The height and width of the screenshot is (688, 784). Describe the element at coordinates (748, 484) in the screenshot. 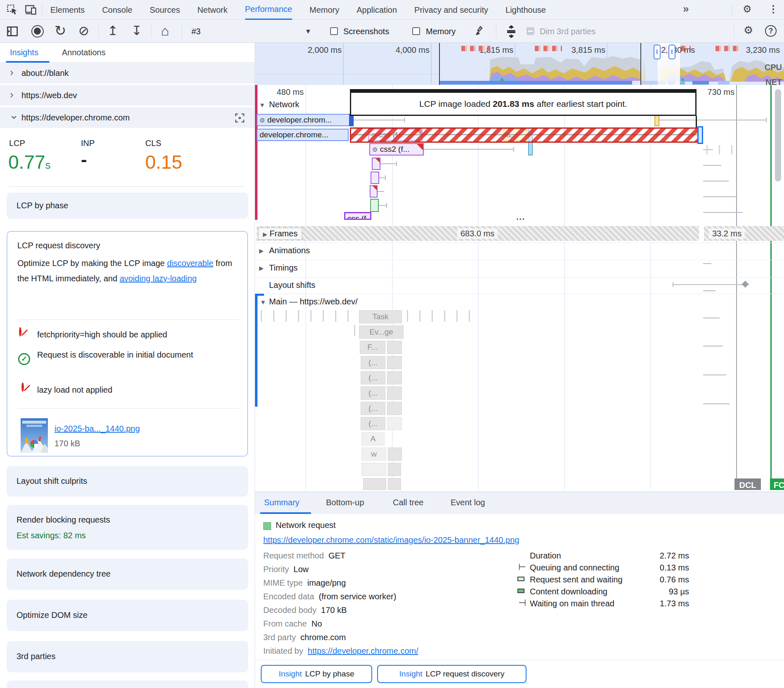

I see `dcl-marker-badge: DCL` at that location.